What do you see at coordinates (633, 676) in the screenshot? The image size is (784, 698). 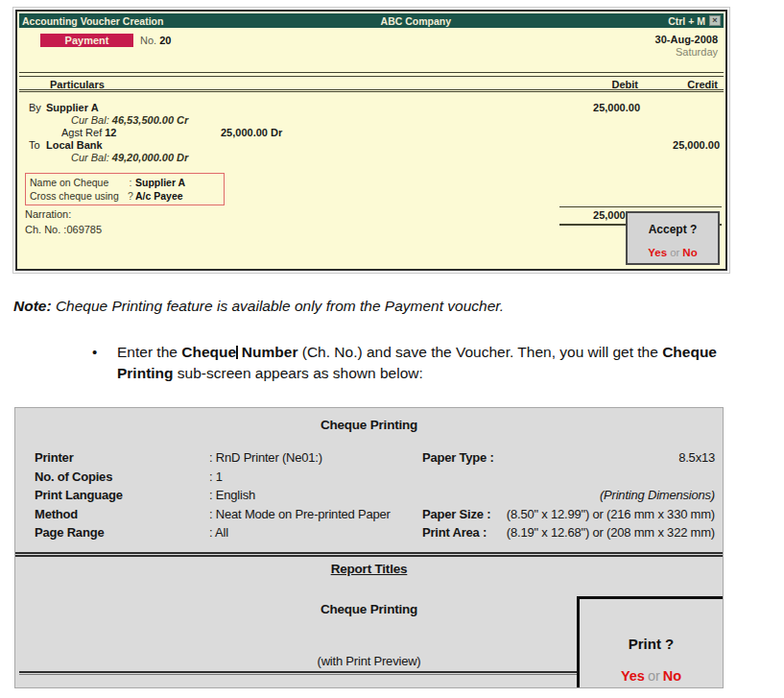 I see `print-yes-button: Yes` at bounding box center [633, 676].